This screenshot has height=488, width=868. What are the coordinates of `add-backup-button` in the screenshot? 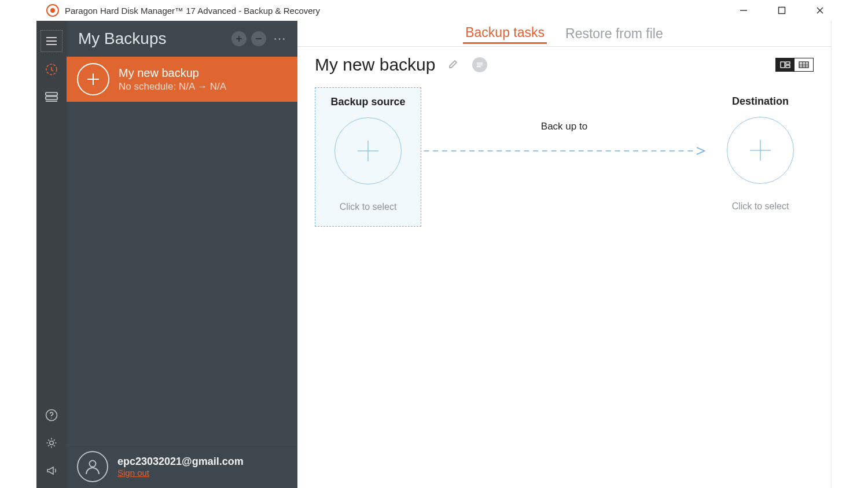 It's located at (239, 39).